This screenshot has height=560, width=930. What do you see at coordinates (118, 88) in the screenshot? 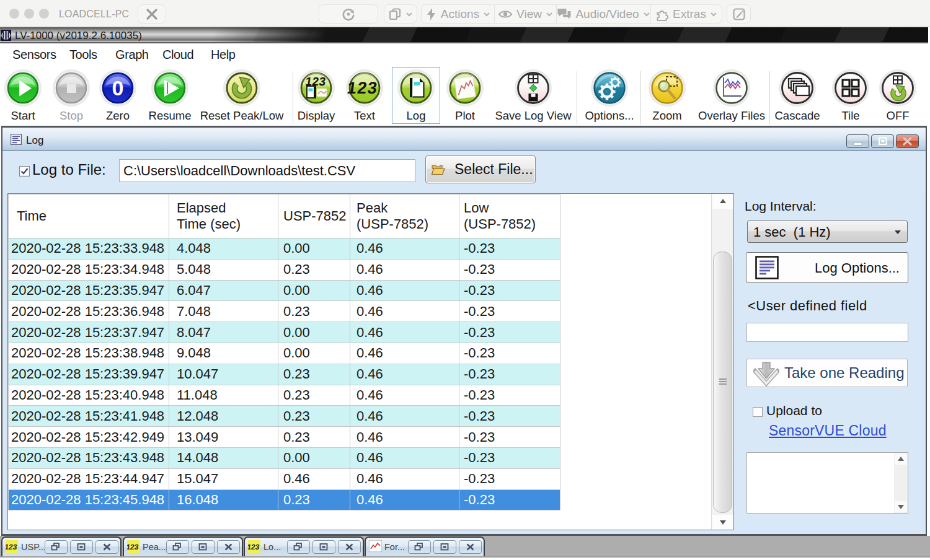
I see `svg-text: 0` at bounding box center [118, 88].